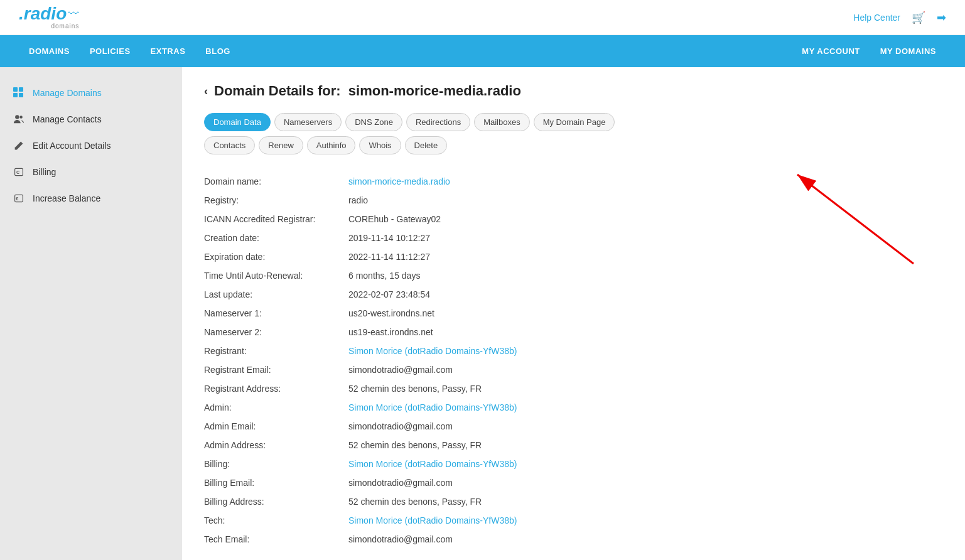  Describe the element at coordinates (91, 172) in the screenshot. I see `sidebar-item-billing: C Billing` at that location.